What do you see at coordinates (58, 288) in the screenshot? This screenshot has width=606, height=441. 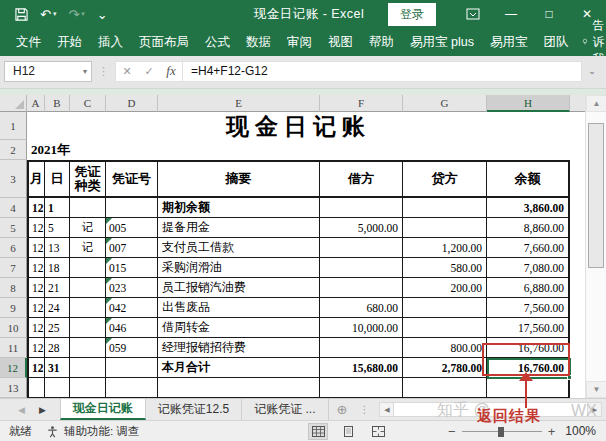 I see `cell-r8-c1: 21` at bounding box center [58, 288].